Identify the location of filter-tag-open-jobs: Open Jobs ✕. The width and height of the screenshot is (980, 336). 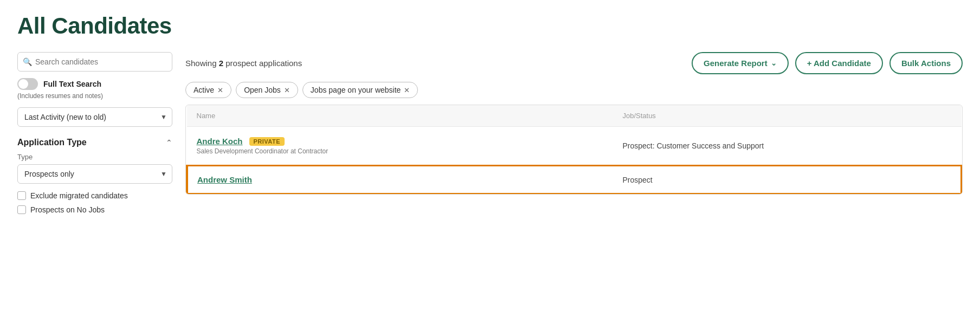
(267, 90).